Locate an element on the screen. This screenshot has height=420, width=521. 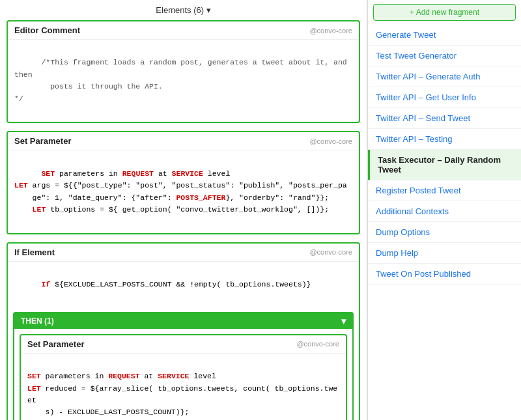
sidebar-item-twitter-api-send-tweet: Twitter API – Send Tweet is located at coordinates (444, 119).